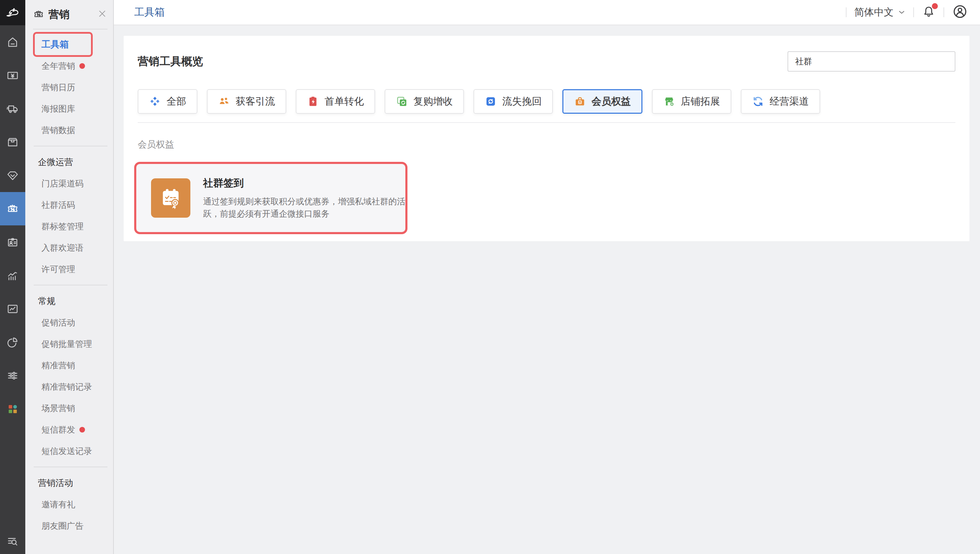 The height and width of the screenshot is (554, 980). I want to click on sidebar-section-title: 企微运营, so click(69, 162).